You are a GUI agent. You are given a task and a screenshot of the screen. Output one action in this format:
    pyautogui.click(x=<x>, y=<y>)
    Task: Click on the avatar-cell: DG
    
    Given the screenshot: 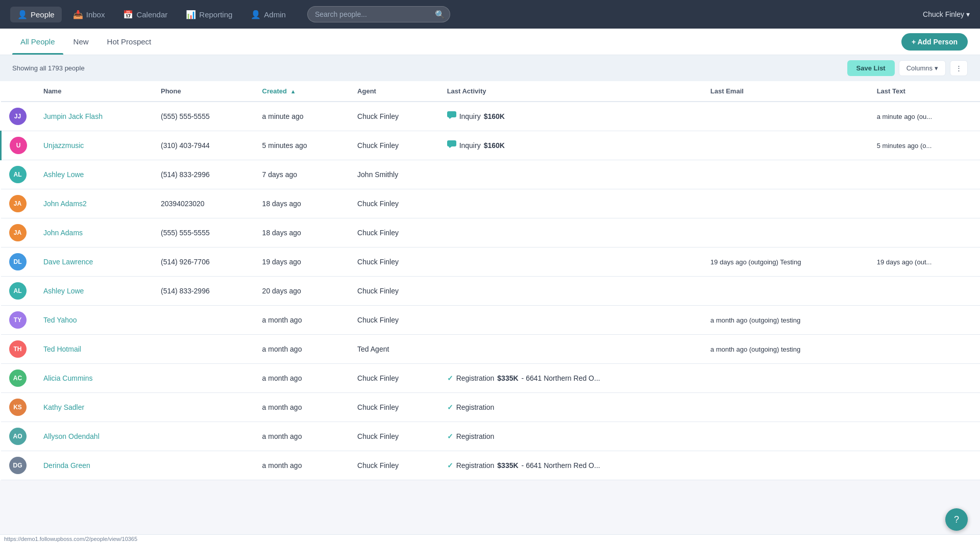 What is the action you would take?
    pyautogui.click(x=18, y=465)
    